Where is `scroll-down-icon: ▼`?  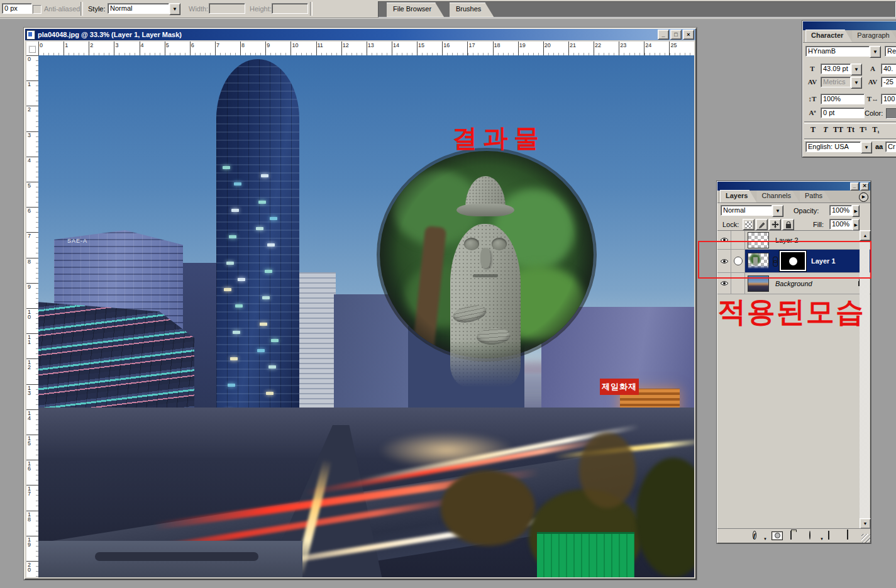 scroll-down-icon: ▼ is located at coordinates (865, 523).